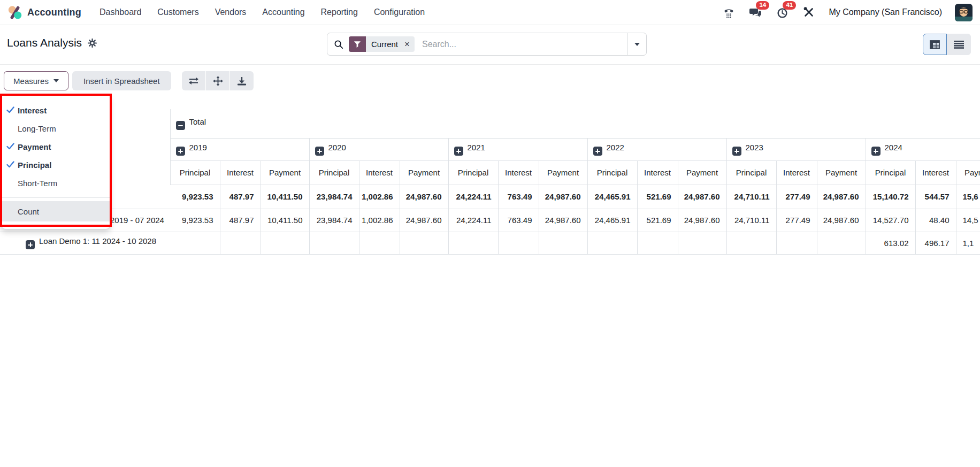 The image size is (980, 467). Describe the element at coordinates (36, 81) in the screenshot. I see `measures-button: Measures` at that location.